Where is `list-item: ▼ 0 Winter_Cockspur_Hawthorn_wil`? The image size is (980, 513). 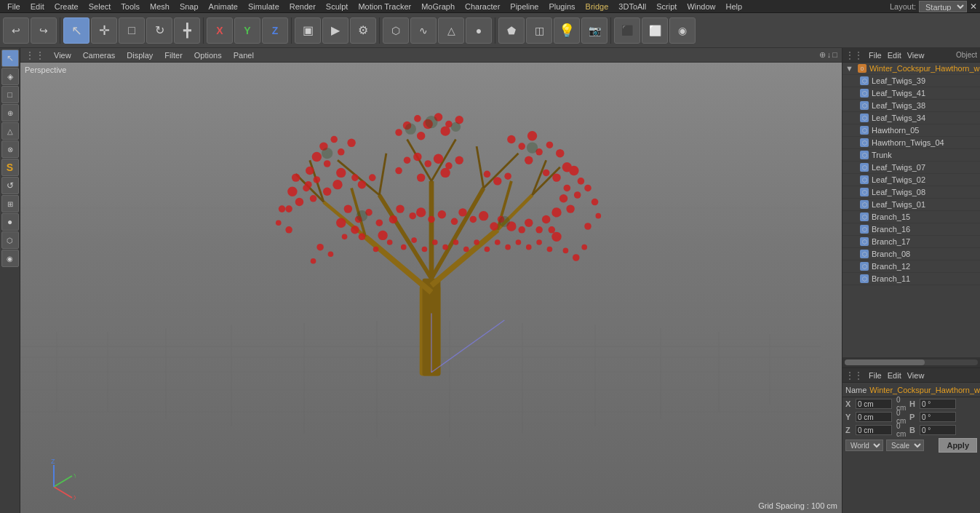 list-item: ▼ 0 Winter_Cockspur_Hawthorn_wil is located at coordinates (911, 68).